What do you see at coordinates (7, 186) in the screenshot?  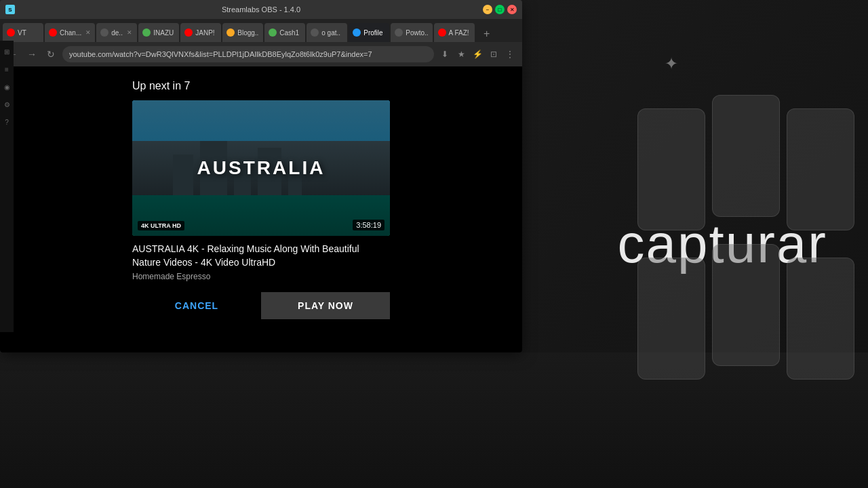 I see `streamlabs-left-toolbar: ⊞ ≡ ◉ ⚙ ?` at bounding box center [7, 186].